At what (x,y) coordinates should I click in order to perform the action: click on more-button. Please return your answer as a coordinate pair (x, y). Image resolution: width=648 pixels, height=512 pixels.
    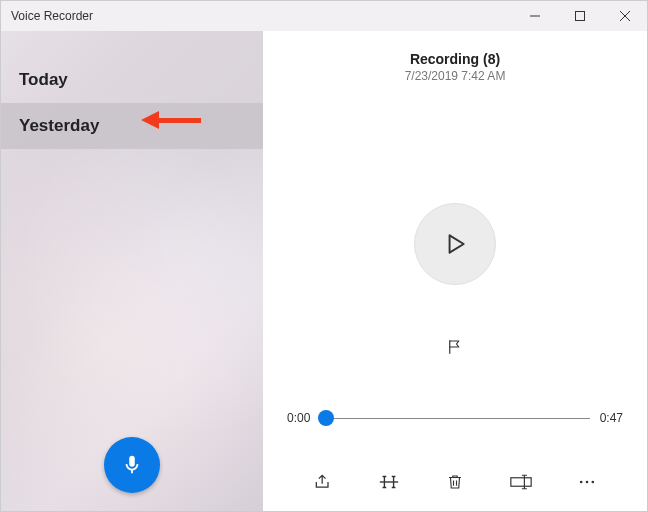
    Looking at the image, I should click on (587, 482).